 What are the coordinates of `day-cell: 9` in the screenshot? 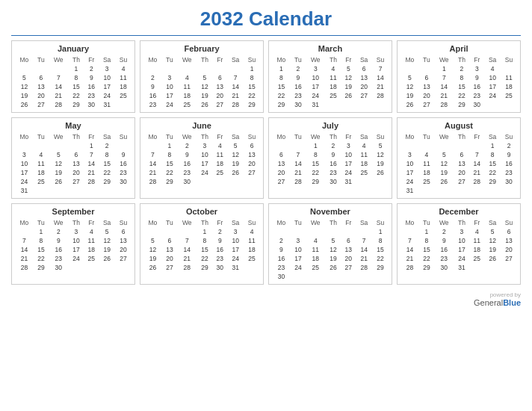 It's located at (91, 78).